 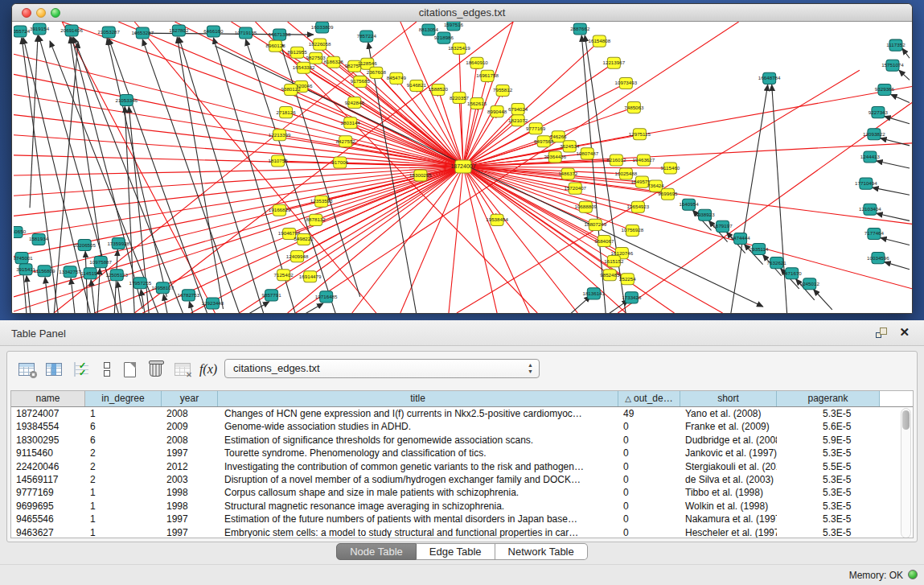 What do you see at coordinates (418, 480) in the screenshot?
I see `table-cell: Disruption of a novel member of a sodium…` at bounding box center [418, 480].